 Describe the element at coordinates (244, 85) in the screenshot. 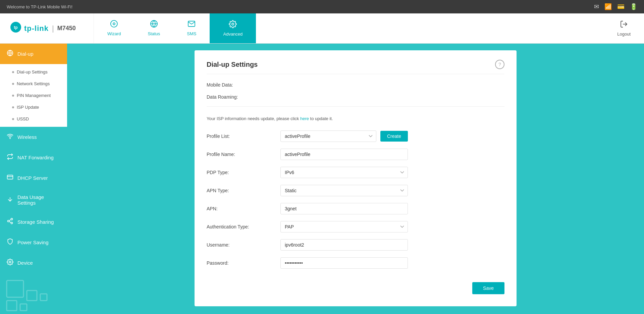

I see `mobile-data-label: Mobile Data:` at that location.